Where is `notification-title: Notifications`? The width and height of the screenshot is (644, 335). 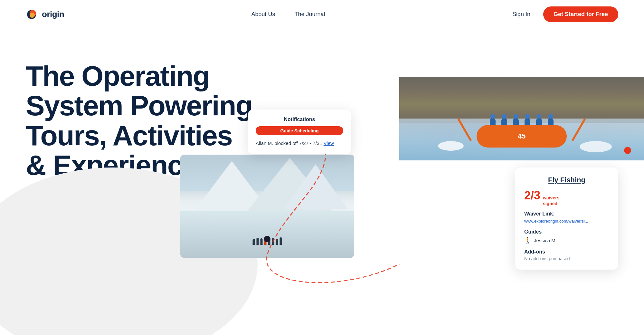
notification-title: Notifications is located at coordinates (299, 120).